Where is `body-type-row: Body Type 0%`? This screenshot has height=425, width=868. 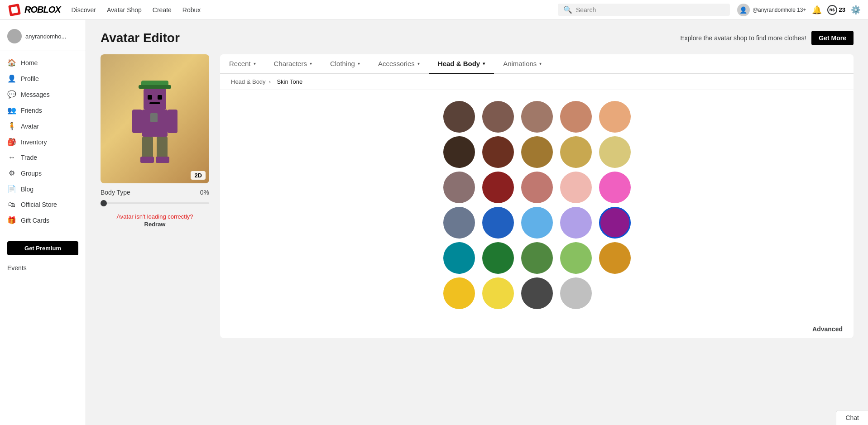
body-type-row: Body Type 0% is located at coordinates (155, 192).